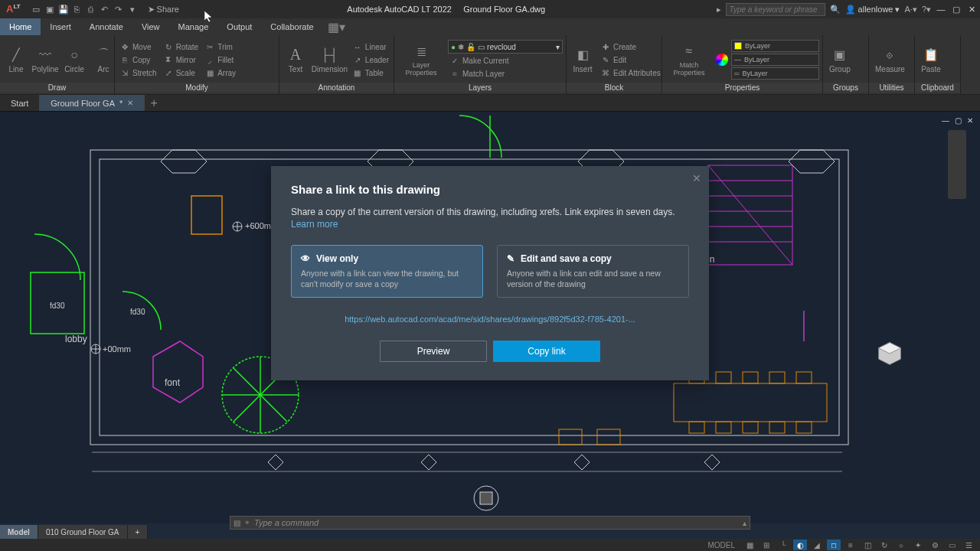 The width and height of the screenshot is (980, 551). Describe the element at coordinates (20, 27) in the screenshot. I see `tab-home: Home` at that location.